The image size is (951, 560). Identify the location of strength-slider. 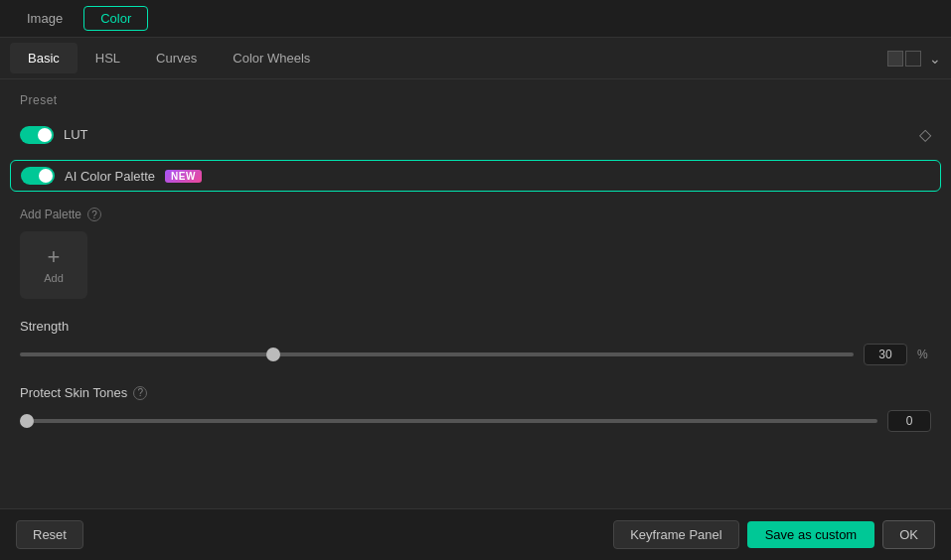
(437, 354).